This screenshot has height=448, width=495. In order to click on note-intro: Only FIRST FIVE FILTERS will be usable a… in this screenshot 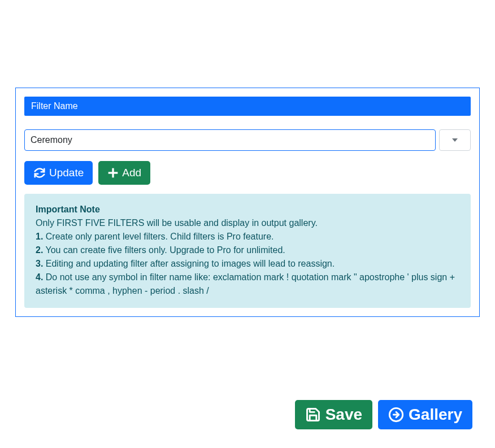, I will do `click(248, 223)`.